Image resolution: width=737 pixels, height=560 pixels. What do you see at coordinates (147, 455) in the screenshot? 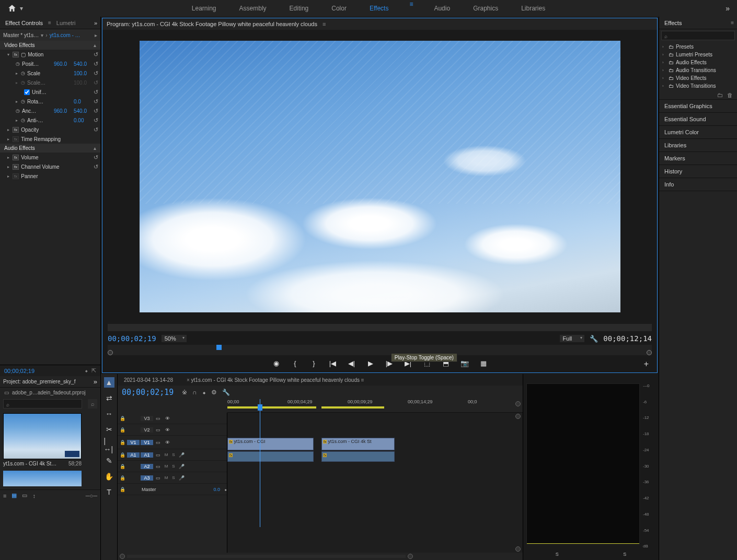
I see `track-target: A1` at bounding box center [147, 455].